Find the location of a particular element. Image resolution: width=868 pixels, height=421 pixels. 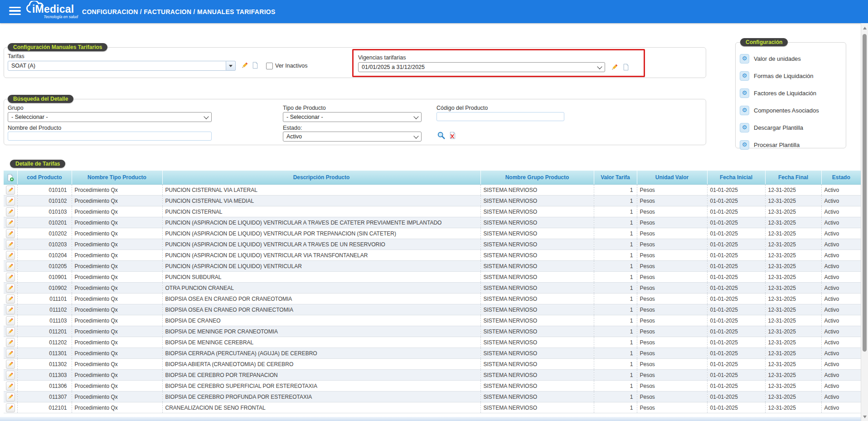

estado-value: Activo is located at coordinates (294, 137).